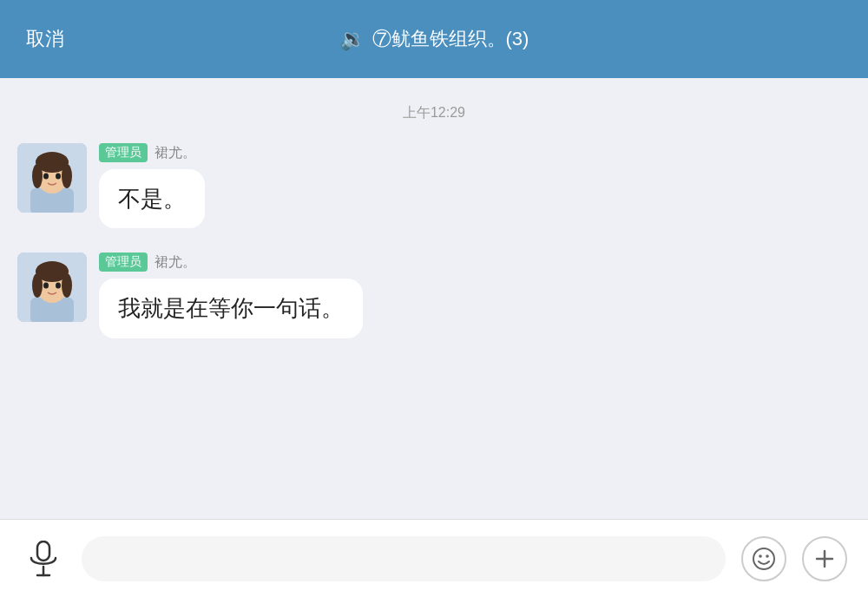  Describe the element at coordinates (152, 186) in the screenshot. I see `message-content: 管理员 裙尤。 不是。` at that location.